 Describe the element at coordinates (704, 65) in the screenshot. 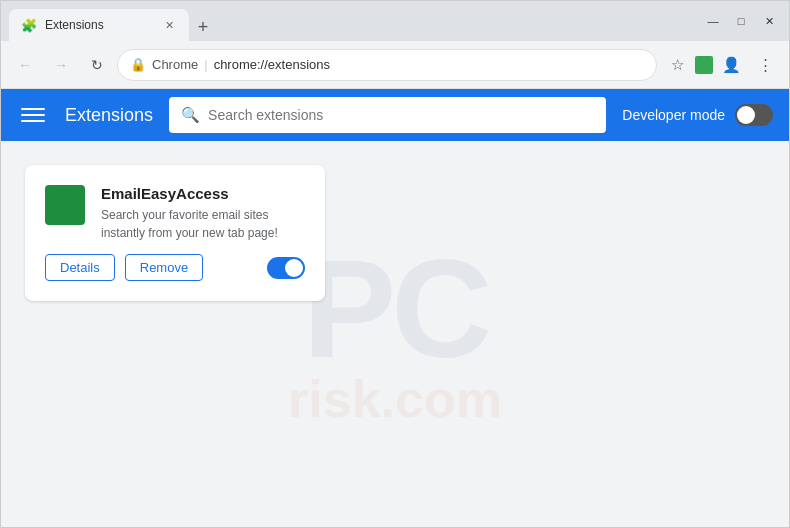

I see `extension-indicator` at that location.